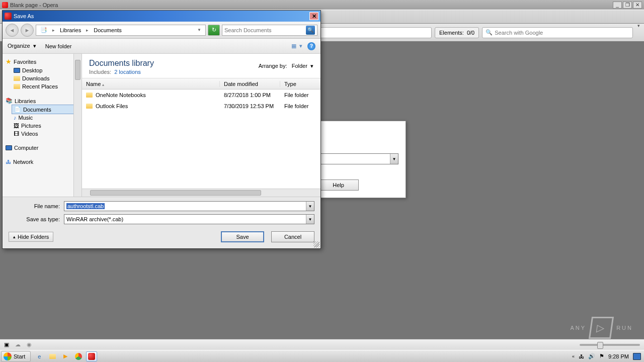 Image resolution: width=644 pixels, height=362 pixels. Describe the element at coordinates (151, 84) in the screenshot. I see `column-name: Name ▴` at that location.